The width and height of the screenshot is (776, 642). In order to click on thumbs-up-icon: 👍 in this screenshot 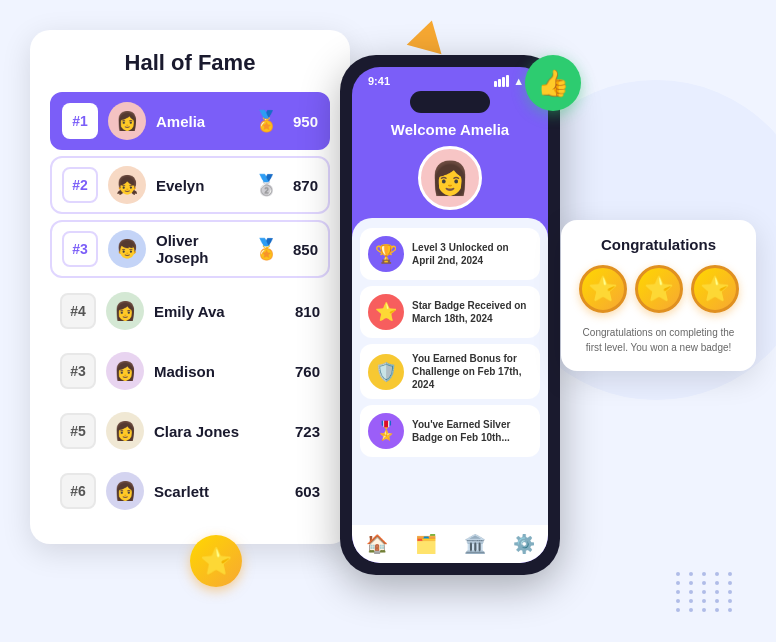, I will do `click(553, 84)`.